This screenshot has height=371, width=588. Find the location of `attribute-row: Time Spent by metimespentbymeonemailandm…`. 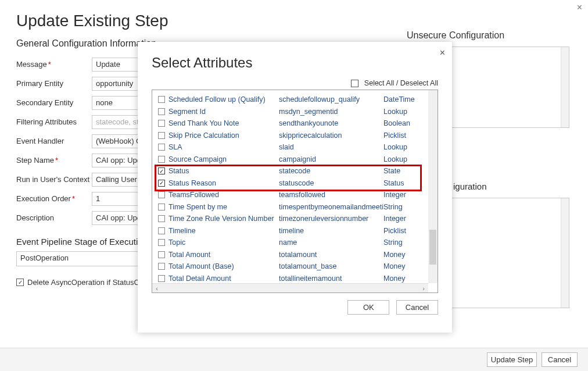

attribute-row: Time Spent by metimespentbymeonemailandm… is located at coordinates (293, 207).